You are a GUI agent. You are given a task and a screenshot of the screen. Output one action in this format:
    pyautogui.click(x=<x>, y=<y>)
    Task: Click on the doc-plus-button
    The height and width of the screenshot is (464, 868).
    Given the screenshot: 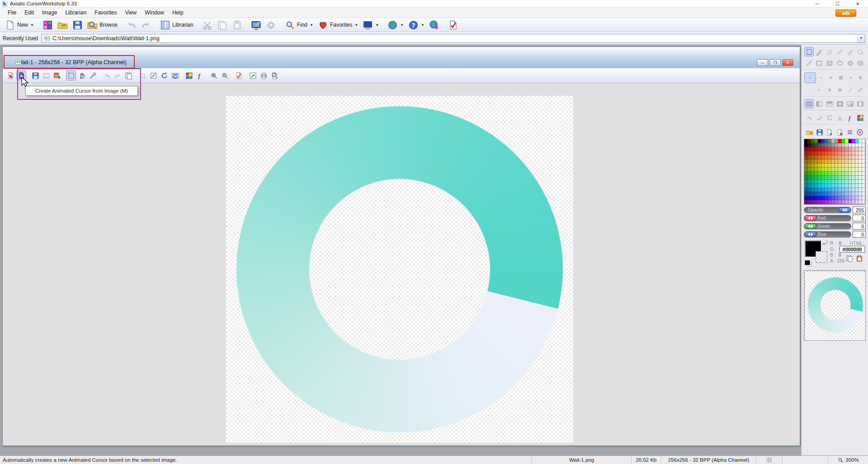 What is the action you would take?
    pyautogui.click(x=830, y=132)
    